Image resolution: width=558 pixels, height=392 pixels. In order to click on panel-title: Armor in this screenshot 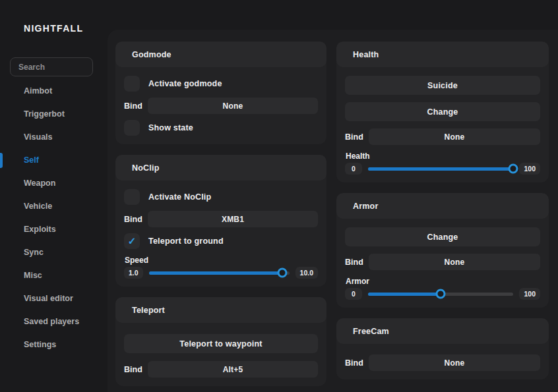, I will do `click(365, 206)`.